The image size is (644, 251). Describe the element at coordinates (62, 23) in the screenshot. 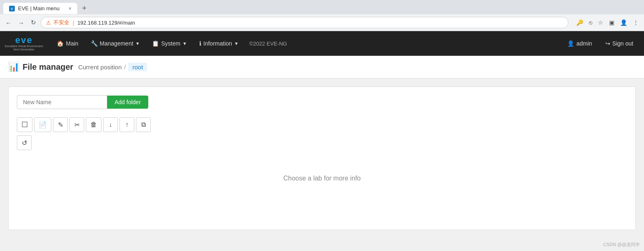

I see `security-label: 不安全` at that location.